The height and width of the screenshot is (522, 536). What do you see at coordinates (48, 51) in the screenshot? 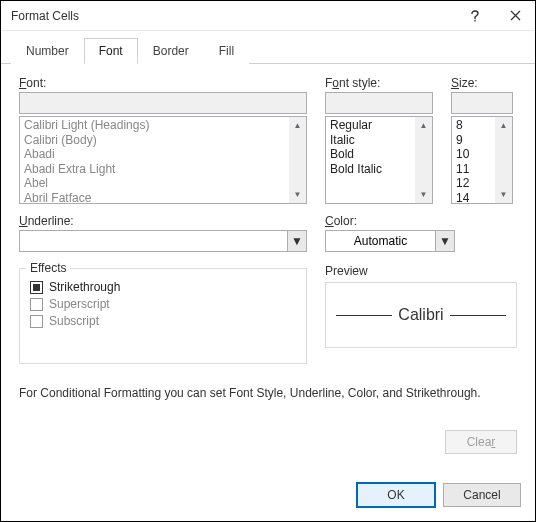
I see `tab-number: Number` at bounding box center [48, 51].